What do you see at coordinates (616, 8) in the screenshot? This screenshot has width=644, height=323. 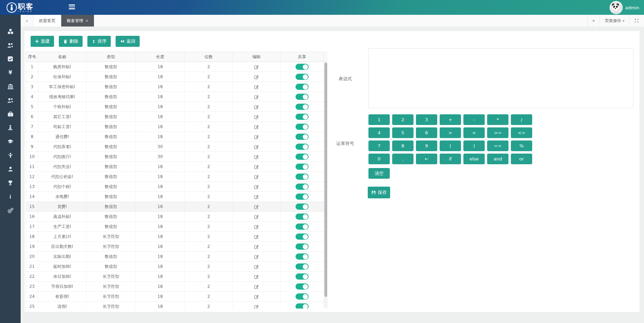 I see `avatar` at bounding box center [616, 8].